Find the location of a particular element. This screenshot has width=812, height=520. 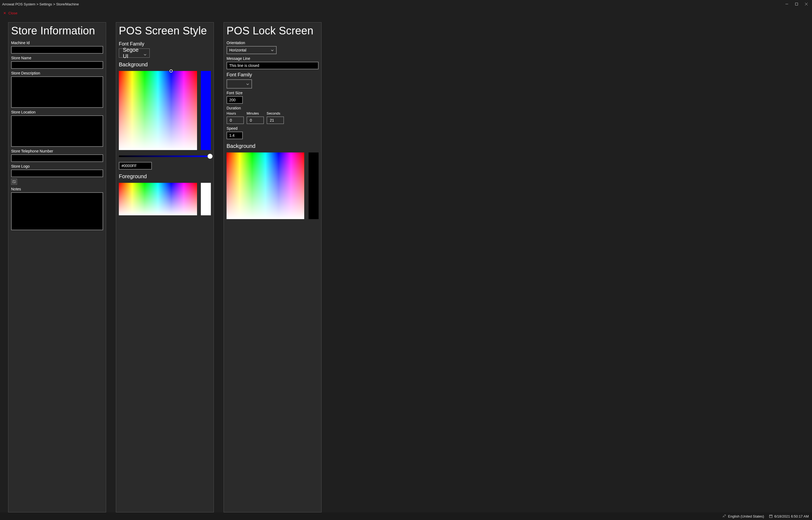

message-line-label: Message Line is located at coordinates (273, 59).